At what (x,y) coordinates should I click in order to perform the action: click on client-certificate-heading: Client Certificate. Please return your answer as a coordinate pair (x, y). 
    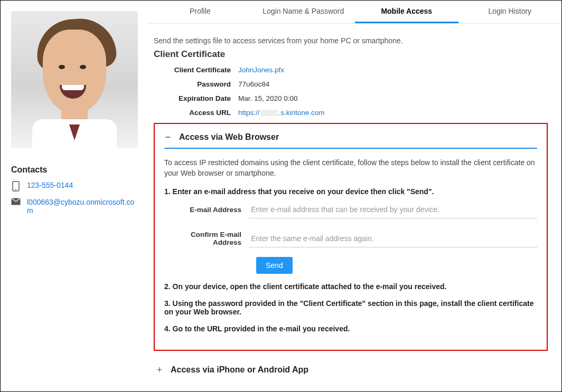
    Looking at the image, I should click on (351, 54).